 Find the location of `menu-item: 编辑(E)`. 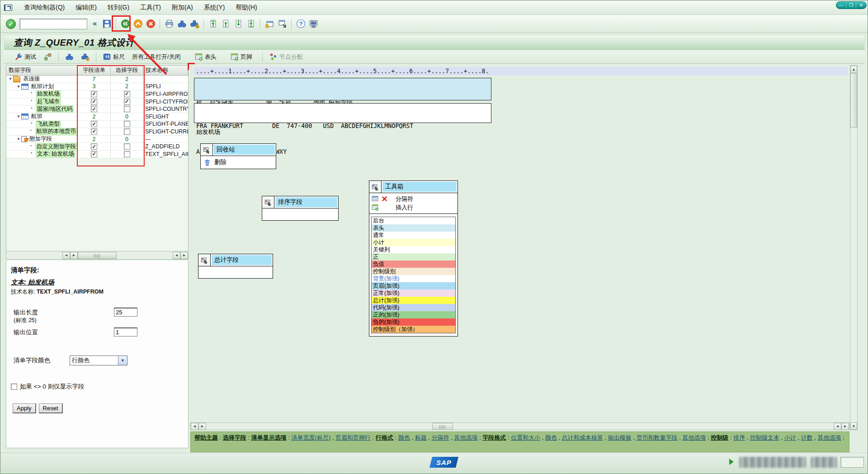

menu-item: 编辑(E) is located at coordinates (86, 8).